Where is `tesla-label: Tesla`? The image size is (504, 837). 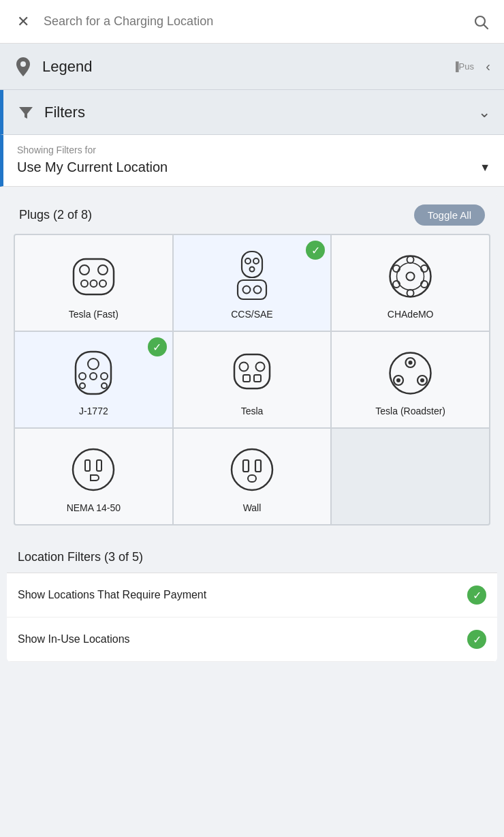 tesla-label: Tesla is located at coordinates (252, 411).